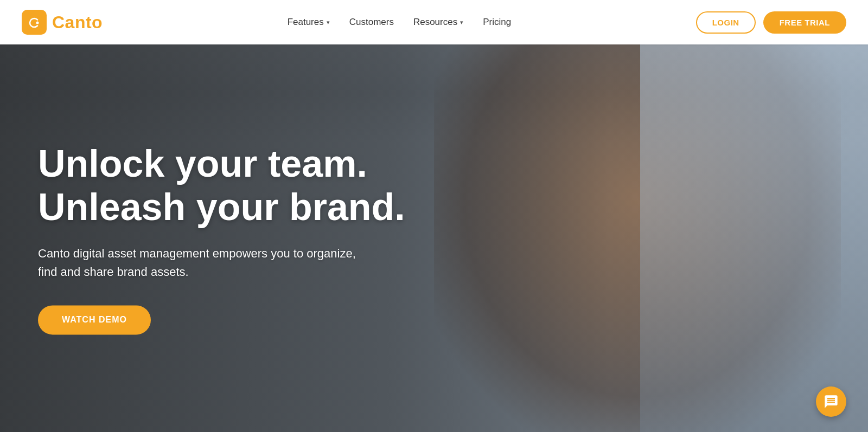  What do you see at coordinates (94, 320) in the screenshot?
I see `watch-demo-button: WATCH DEMO` at bounding box center [94, 320].